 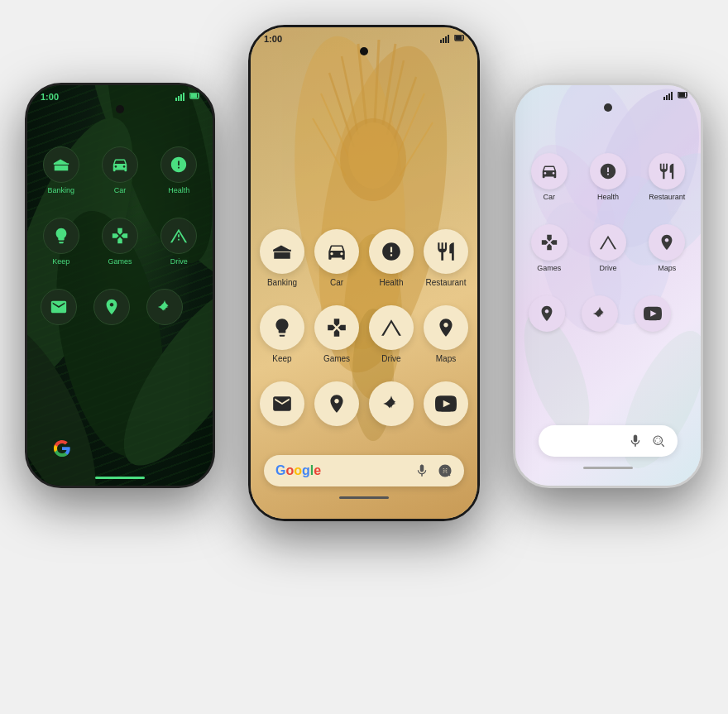 What do you see at coordinates (667, 248) in the screenshot?
I see `right-app-maps: Maps` at bounding box center [667, 248].